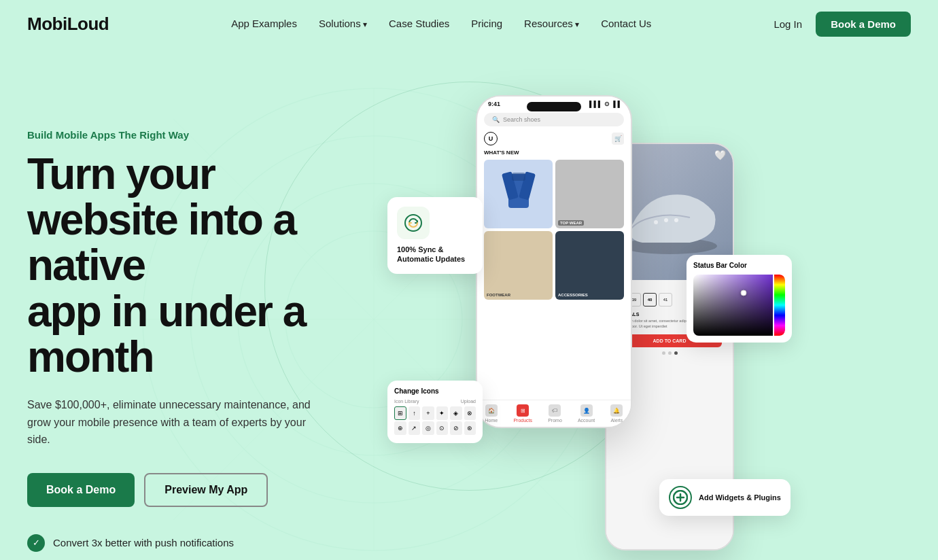  Describe the element at coordinates (456, 428) in the screenshot. I see `icon-cell: ⊘` at that location.